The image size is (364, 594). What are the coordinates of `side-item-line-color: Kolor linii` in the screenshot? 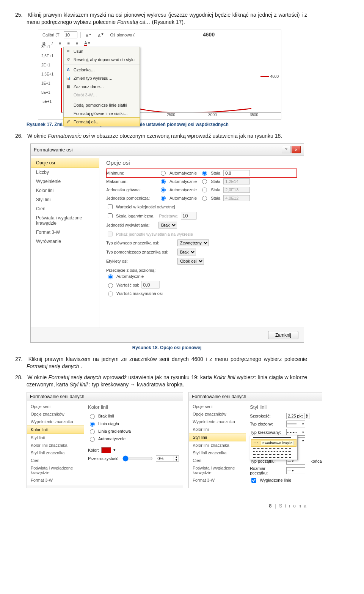 It's located at (55, 430).